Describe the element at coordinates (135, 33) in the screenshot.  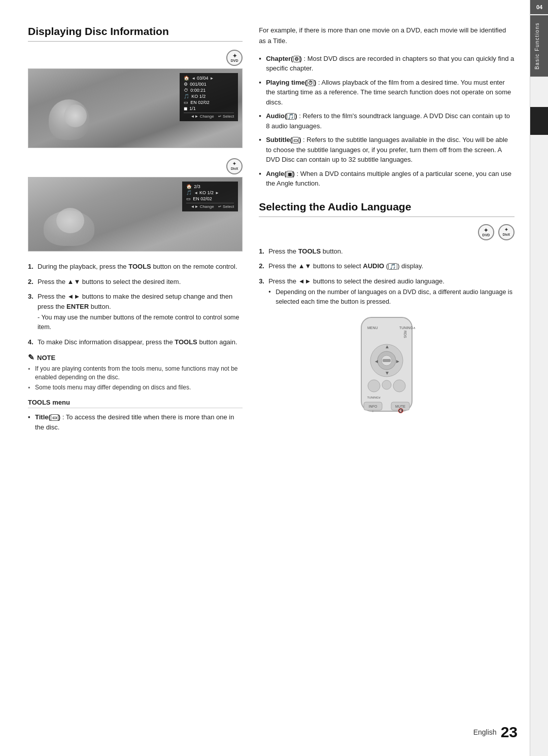
I see `section1-title: Displaying Disc Information` at that location.